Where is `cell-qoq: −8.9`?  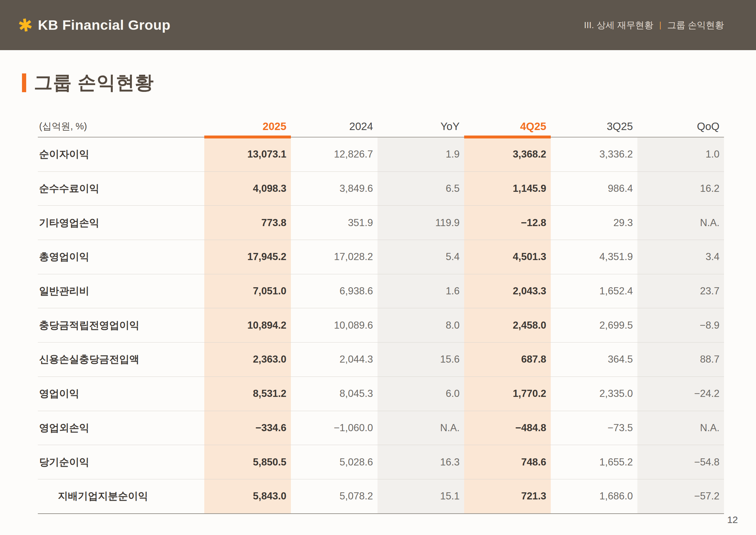 cell-qoq: −8.9 is located at coordinates (681, 325).